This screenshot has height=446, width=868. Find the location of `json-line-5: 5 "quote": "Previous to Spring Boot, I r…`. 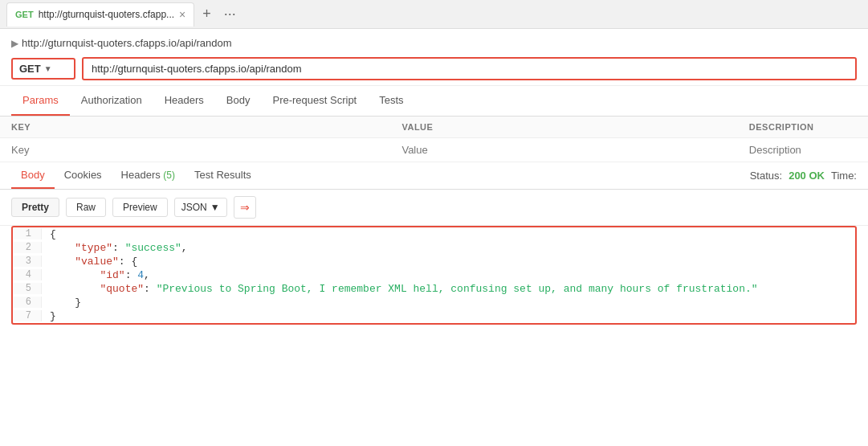

json-line-5: 5 "quote": "Previous to Spring Boot, I r… is located at coordinates (434, 289).